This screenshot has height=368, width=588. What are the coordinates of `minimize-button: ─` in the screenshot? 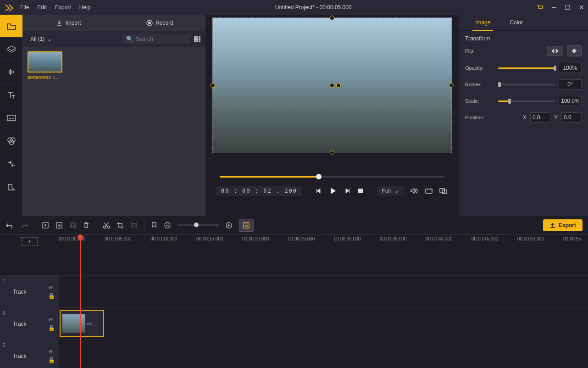 It's located at (554, 7).